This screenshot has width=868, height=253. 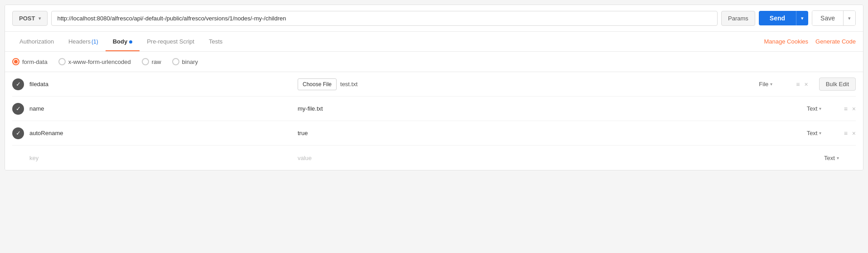 I want to click on radio-urlencoded: x-www-form-urlencoded, so click(x=95, y=62).